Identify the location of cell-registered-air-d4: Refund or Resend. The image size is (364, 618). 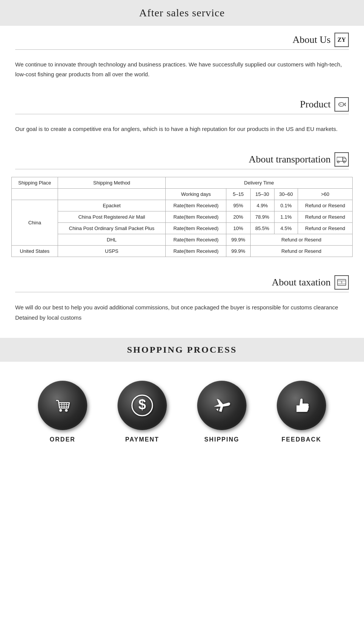
(325, 217).